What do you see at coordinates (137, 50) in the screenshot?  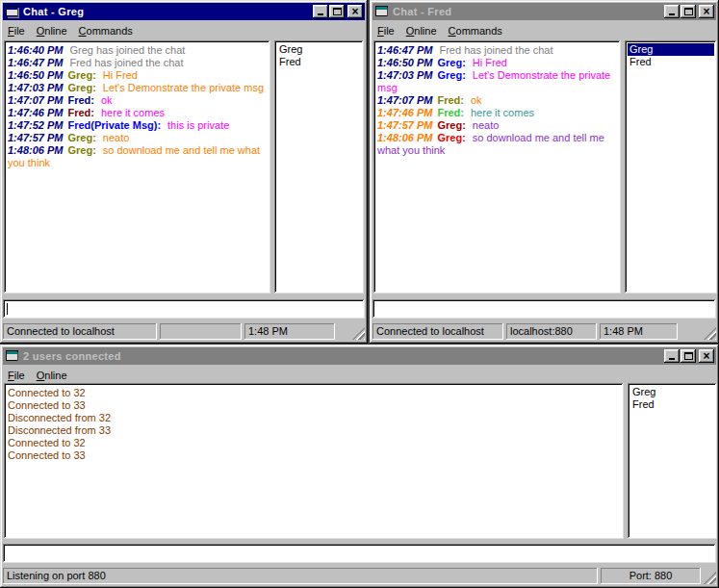 I see `chat-message: 1:46:40 PMGreg has joined the chat` at bounding box center [137, 50].